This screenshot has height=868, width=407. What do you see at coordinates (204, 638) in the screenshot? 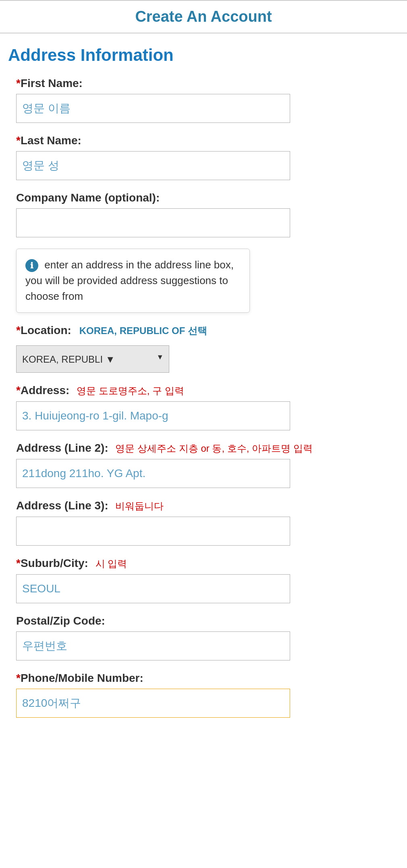
I see `postal-code-group: Postal/Zip Code:` at bounding box center [204, 638].